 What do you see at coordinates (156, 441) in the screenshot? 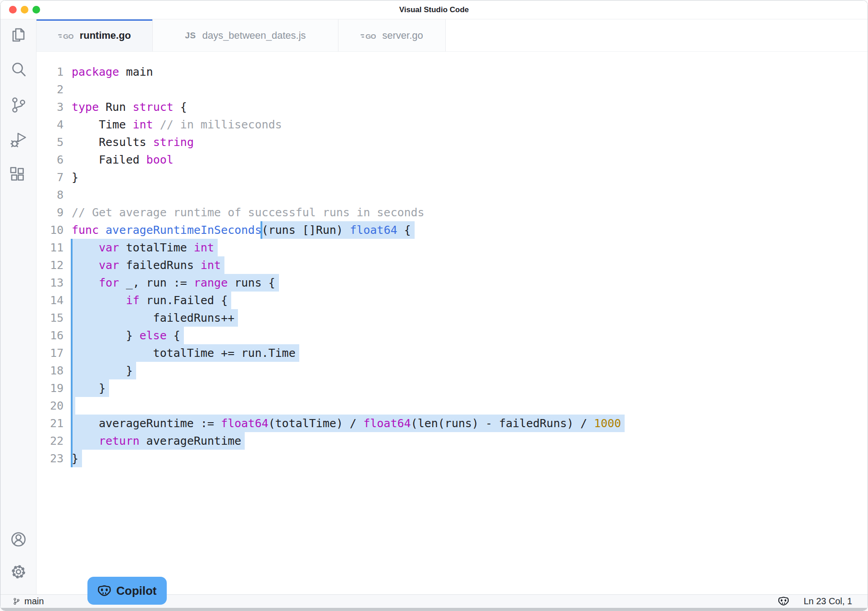
I see `code-text: return averageRuntime` at bounding box center [156, 441].